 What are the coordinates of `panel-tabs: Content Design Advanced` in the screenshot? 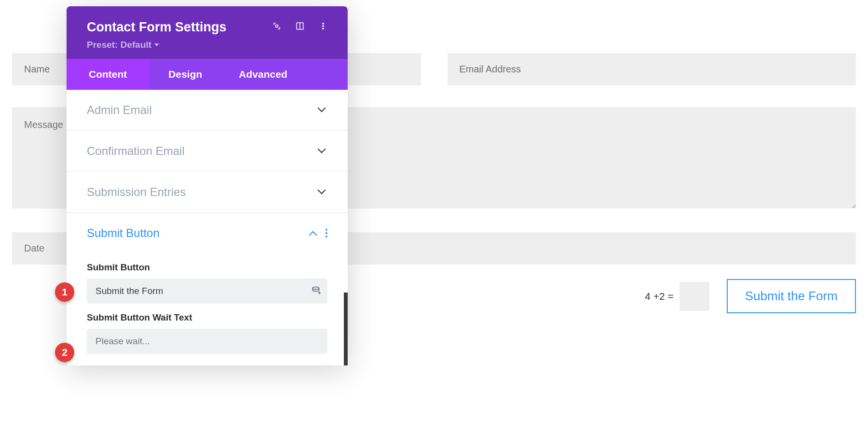 It's located at (207, 74).